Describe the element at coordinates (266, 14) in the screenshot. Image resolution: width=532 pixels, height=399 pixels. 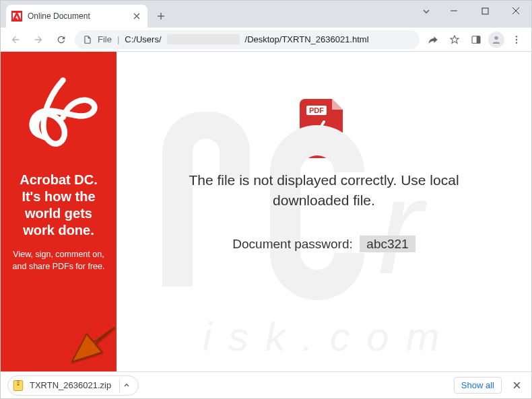
I see `browser-titlebar: Online Document` at that location.